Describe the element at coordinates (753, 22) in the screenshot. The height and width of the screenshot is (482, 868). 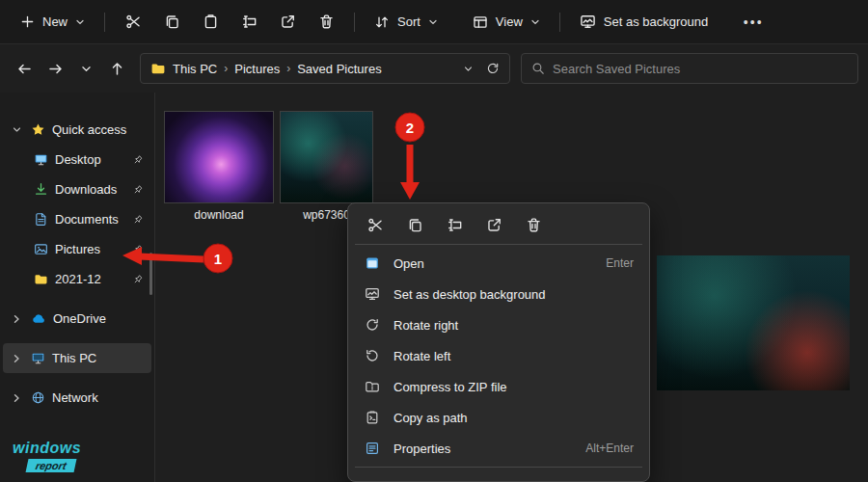
I see `more-options-button: •••` at that location.